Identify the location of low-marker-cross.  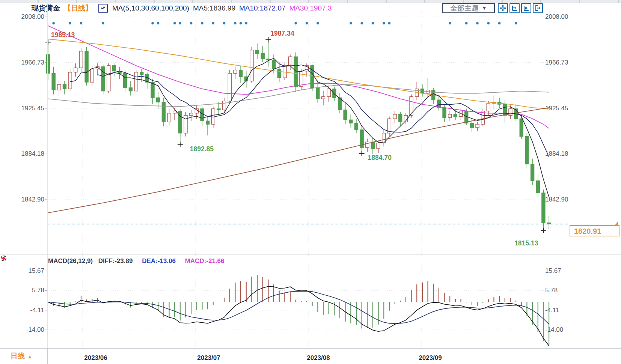
(543, 230).